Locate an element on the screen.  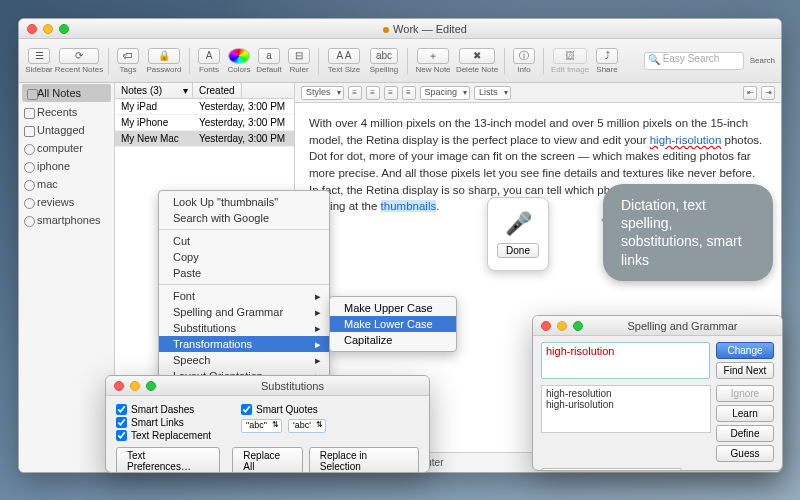
check-grammar-checkbox: Check grammar is located at coordinates (731, 472).